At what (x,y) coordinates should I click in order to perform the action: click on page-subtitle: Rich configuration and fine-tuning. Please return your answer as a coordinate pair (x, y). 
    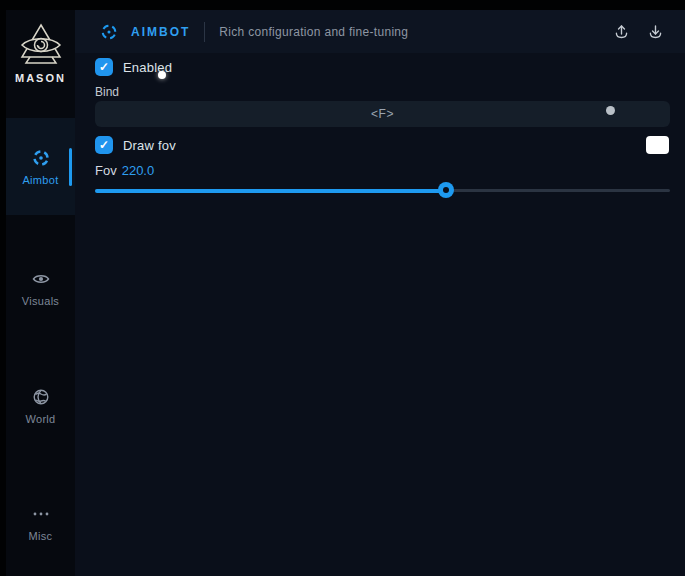
    Looking at the image, I should click on (314, 32).